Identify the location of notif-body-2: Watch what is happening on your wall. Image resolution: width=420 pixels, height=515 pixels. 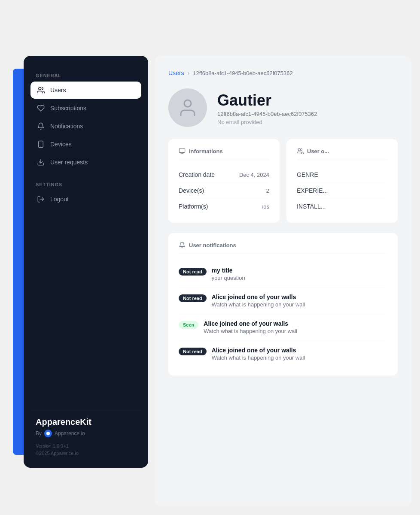
(259, 305).